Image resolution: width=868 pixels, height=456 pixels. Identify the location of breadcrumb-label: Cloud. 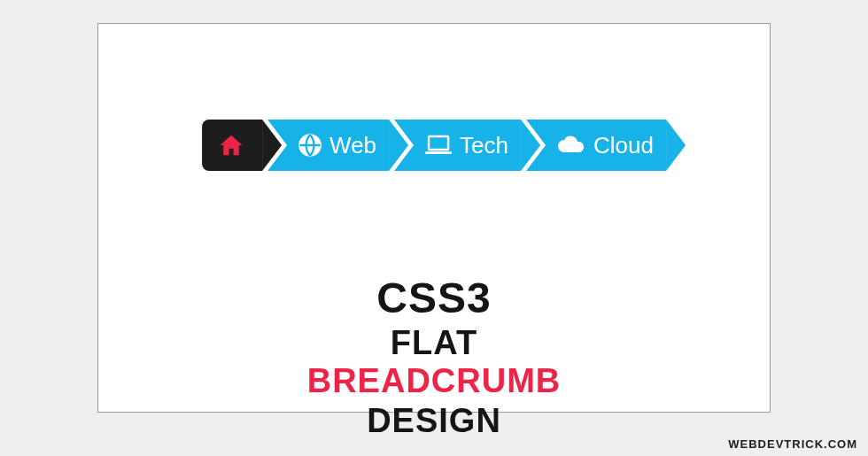
(624, 145).